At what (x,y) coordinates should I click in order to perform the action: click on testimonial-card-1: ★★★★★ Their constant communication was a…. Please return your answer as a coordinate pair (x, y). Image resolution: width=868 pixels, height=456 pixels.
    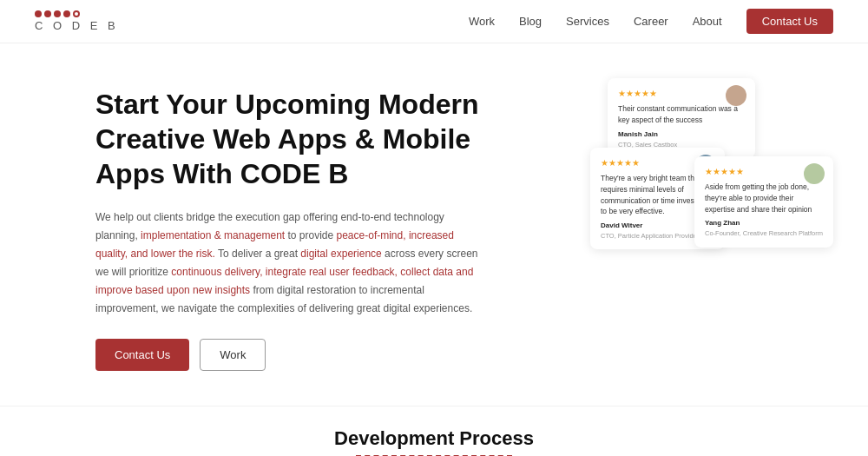
    Looking at the image, I should click on (681, 118).